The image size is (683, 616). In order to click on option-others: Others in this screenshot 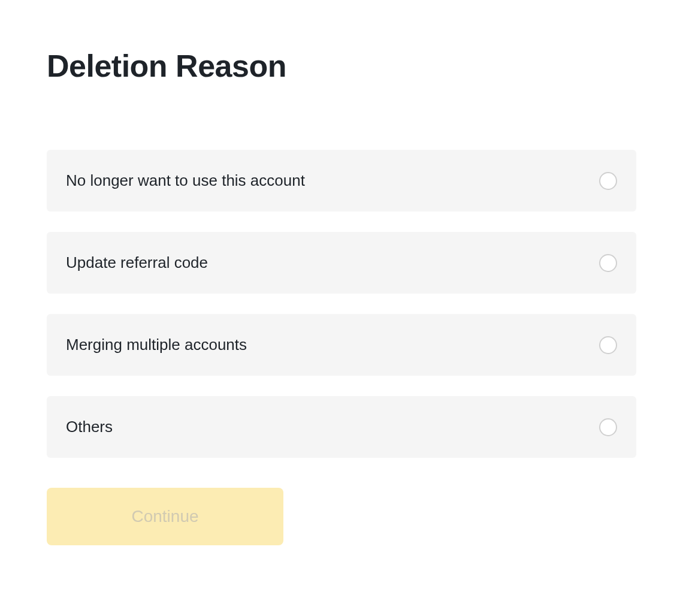, I will do `click(342, 427)`.